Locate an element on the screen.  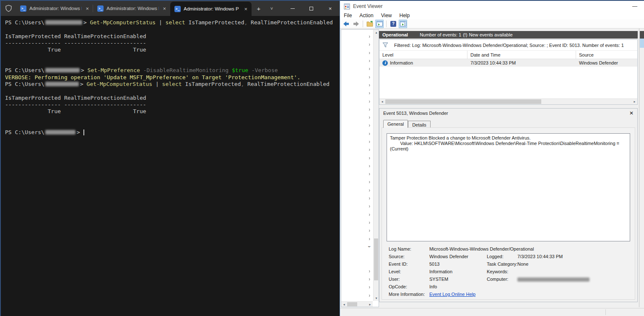
tab-details: Details is located at coordinates (419, 124).